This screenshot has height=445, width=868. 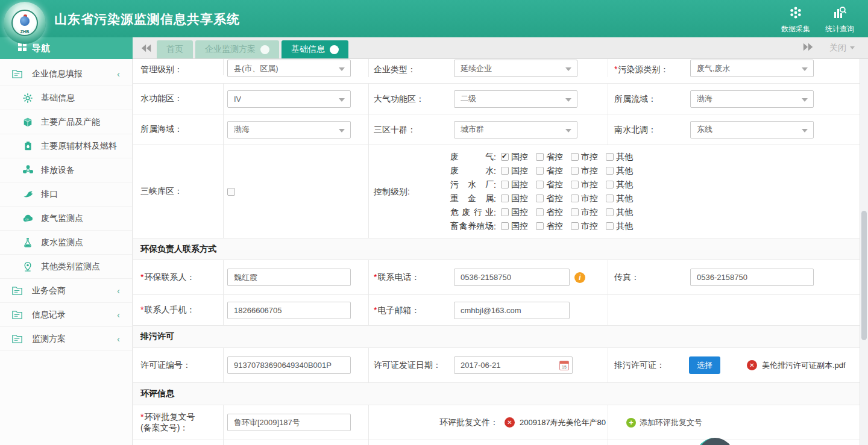 I want to click on sidebar-item-products: 主要产品及产能, so click(x=66, y=122).